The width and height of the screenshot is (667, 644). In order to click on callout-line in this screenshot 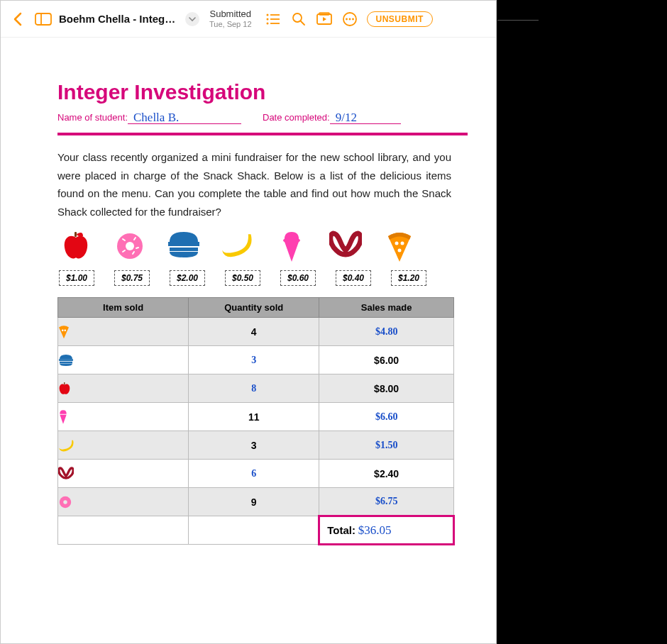, I will do `click(518, 20)`.